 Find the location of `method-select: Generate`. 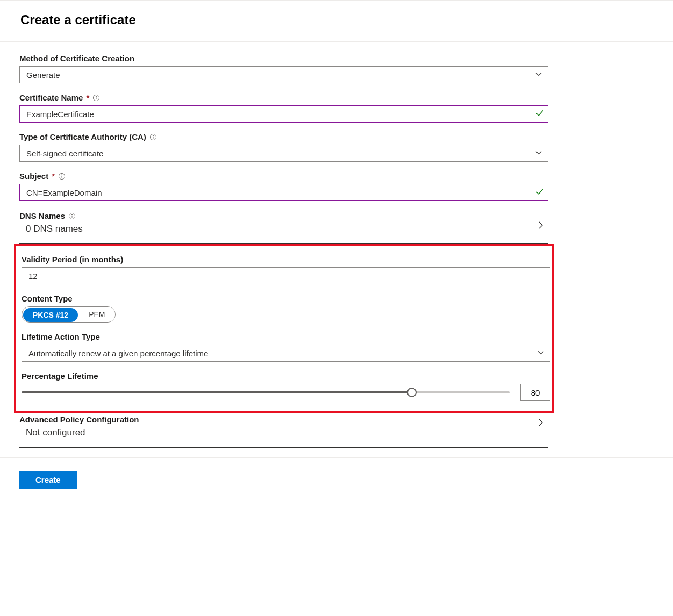

method-select: Generate is located at coordinates (284, 75).